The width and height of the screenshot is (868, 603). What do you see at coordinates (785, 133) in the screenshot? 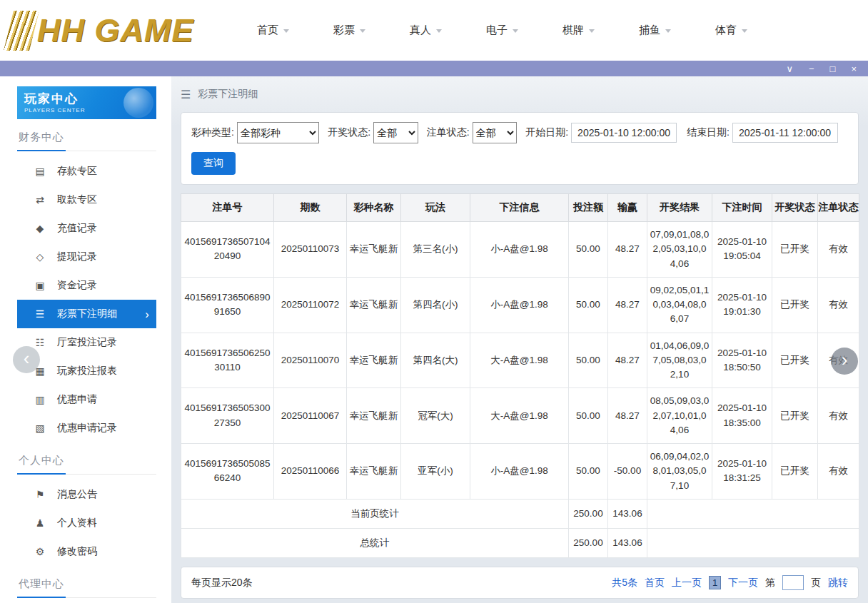
I see `end-date-input` at bounding box center [785, 133].